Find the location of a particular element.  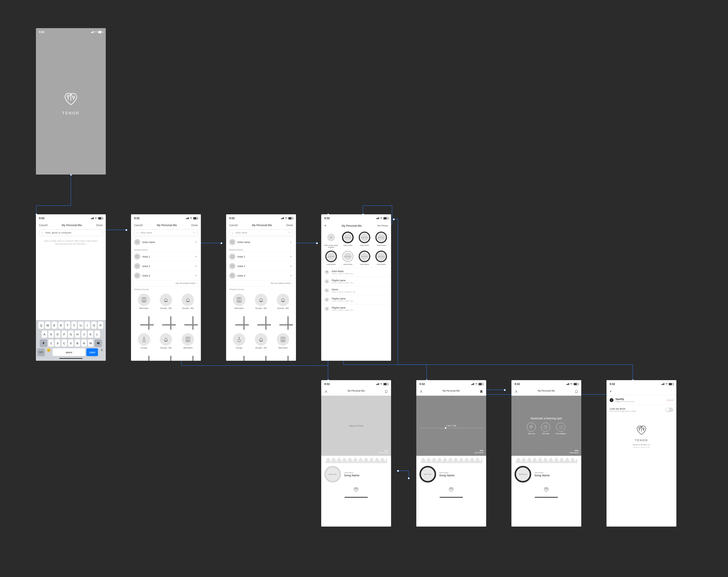

lock-toggle is located at coordinates (669, 410).